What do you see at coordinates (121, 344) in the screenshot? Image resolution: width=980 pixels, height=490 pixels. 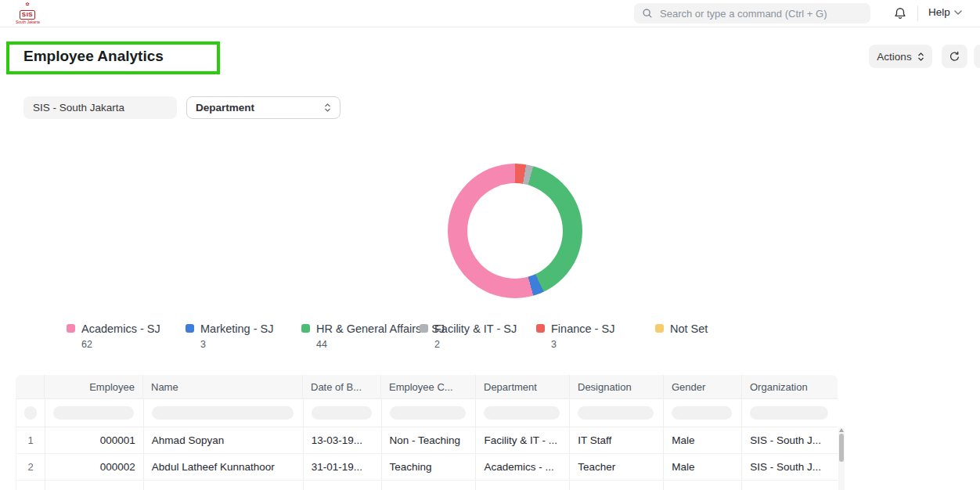 I see `legend-count: 62` at bounding box center [121, 344].